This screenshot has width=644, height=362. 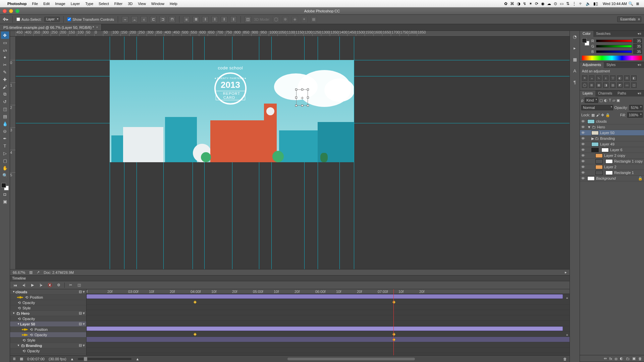 What do you see at coordinates (13, 153) in the screenshot?
I see `vertical-ruler: 012345` at bounding box center [13, 153].